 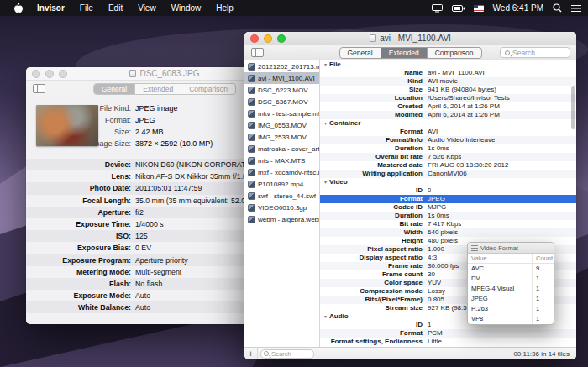 What do you see at coordinates (576, 8) in the screenshot?
I see `notification-center-icon` at bounding box center [576, 8].